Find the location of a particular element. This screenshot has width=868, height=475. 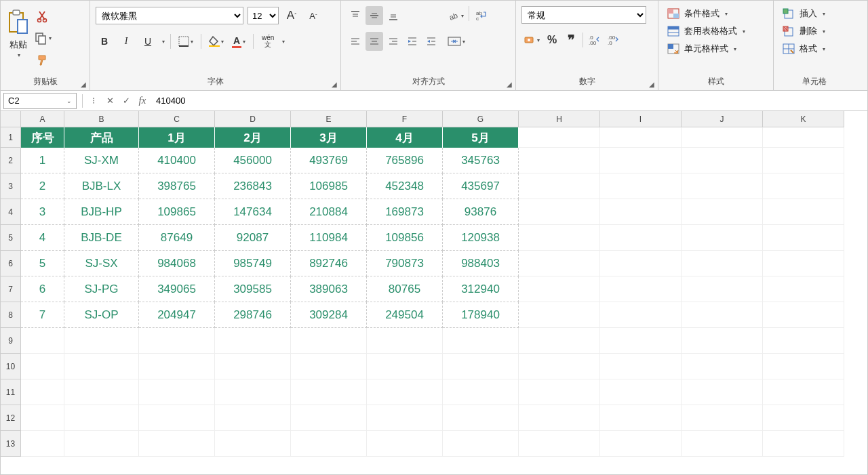

column-header: C is located at coordinates (177, 119).